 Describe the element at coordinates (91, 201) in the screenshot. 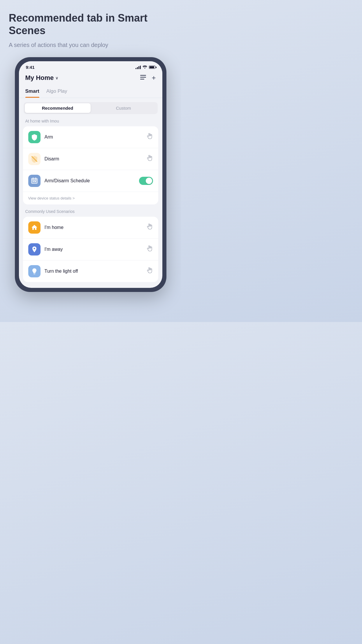

I see `content-area: At home with Imou Arm` at that location.